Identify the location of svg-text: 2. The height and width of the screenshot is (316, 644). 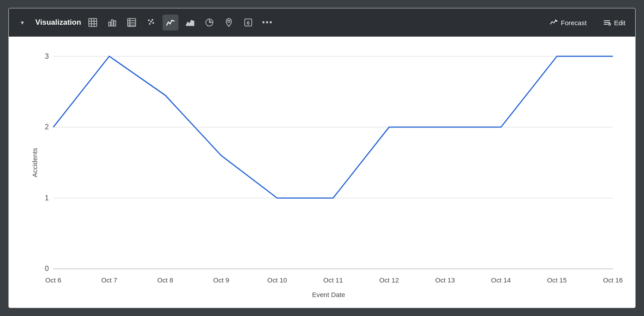
(47, 127).